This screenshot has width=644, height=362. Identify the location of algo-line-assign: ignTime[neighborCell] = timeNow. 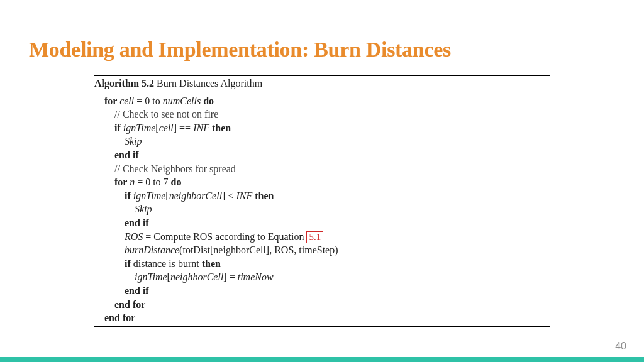
(322, 277).